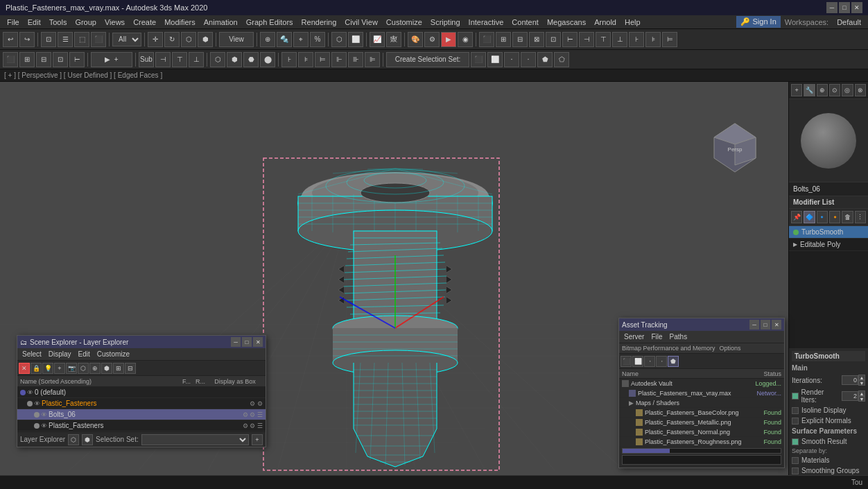 This screenshot has width=868, height=489. Describe the element at coordinates (657, 337) in the screenshot. I see `at-menu-file: File` at that location.